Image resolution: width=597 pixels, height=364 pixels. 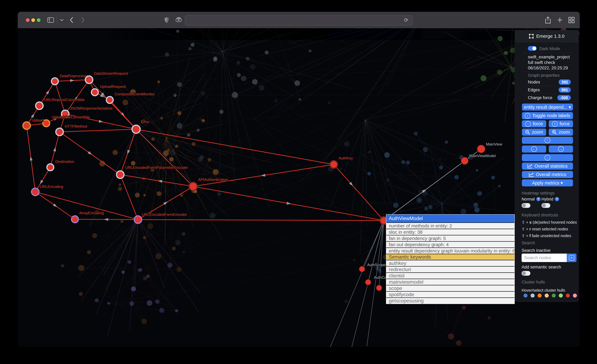 What do you see at coordinates (548, 20) in the screenshot?
I see `share-icon` at bounding box center [548, 20].